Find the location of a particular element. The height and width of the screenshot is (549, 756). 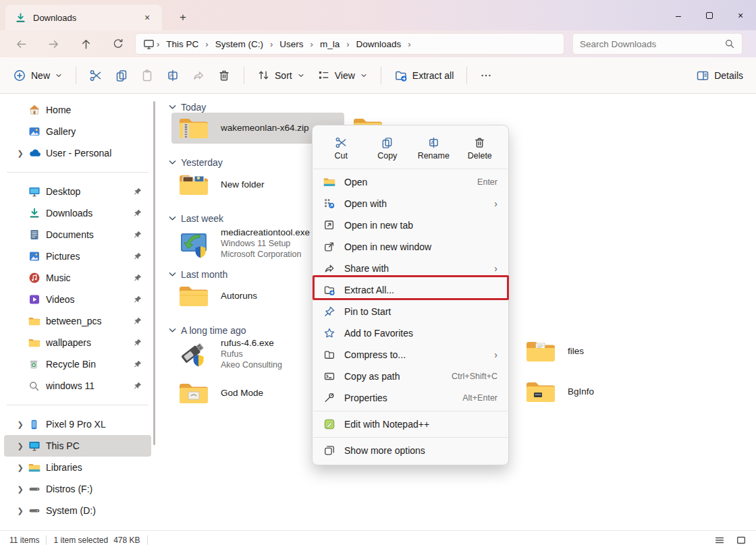

rename-button: A is located at coordinates (173, 76).